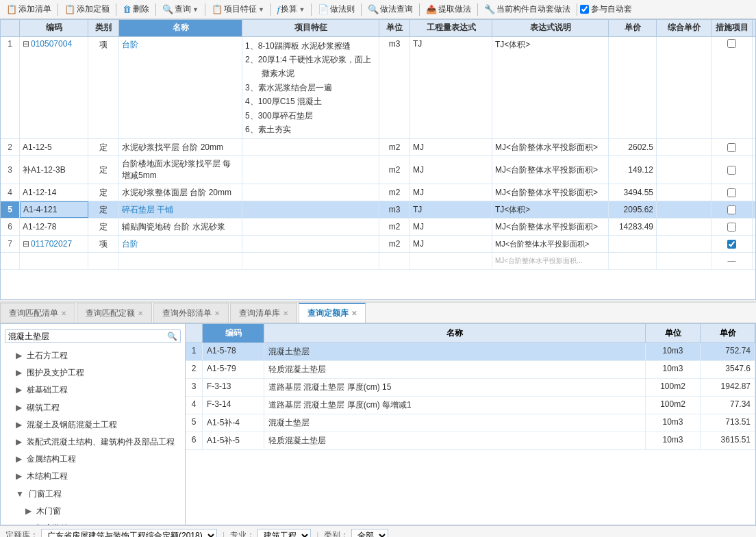  What do you see at coordinates (88, 336) in the screenshot?
I see `tree-search-input` at bounding box center [88, 336].